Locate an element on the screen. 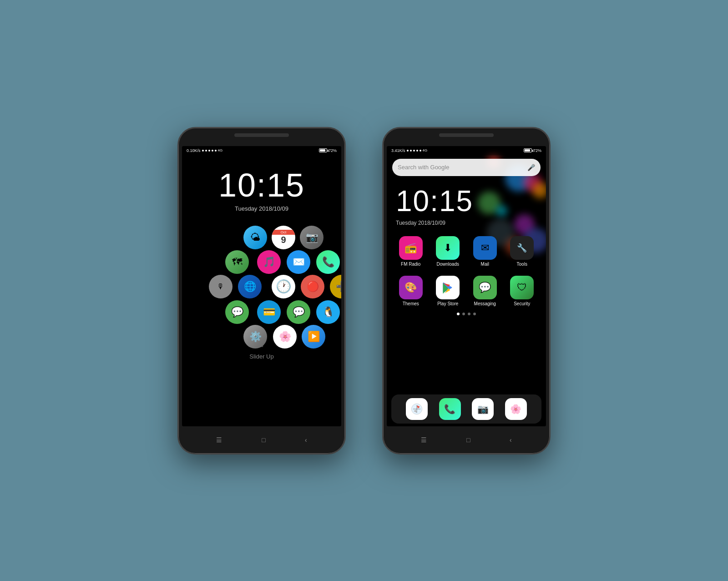 This screenshot has width=728, height=581. app-weibo: 🔴 is located at coordinates (313, 287).